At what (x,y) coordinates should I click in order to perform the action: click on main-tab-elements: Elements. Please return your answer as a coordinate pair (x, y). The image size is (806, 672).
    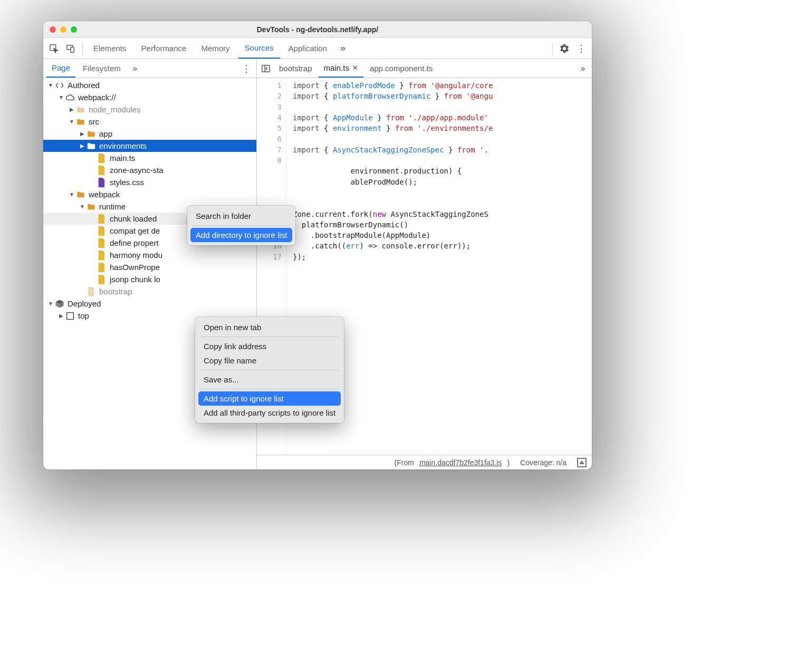
    Looking at the image, I should click on (110, 49).